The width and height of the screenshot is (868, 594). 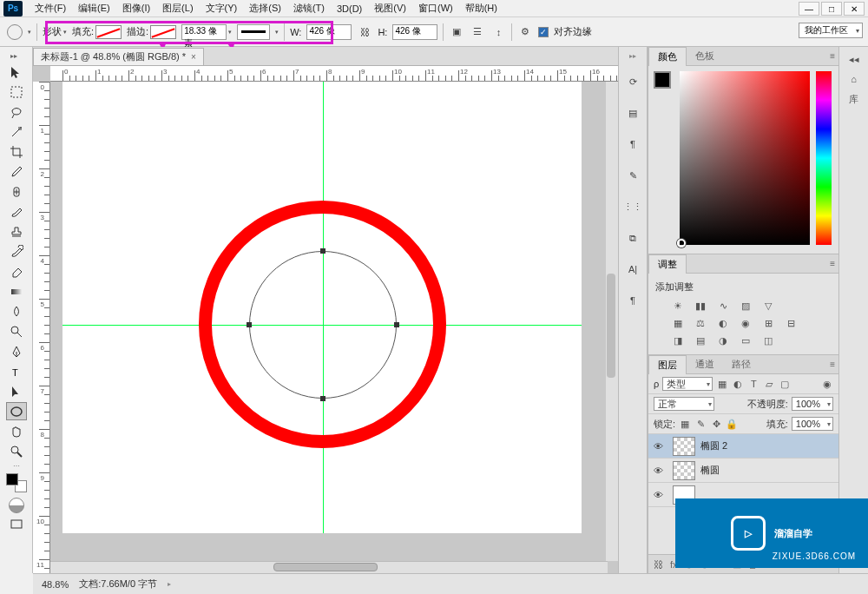 What do you see at coordinates (746, 323) in the screenshot?
I see `adjust-photo-filter-icon: ◉` at bounding box center [746, 323].